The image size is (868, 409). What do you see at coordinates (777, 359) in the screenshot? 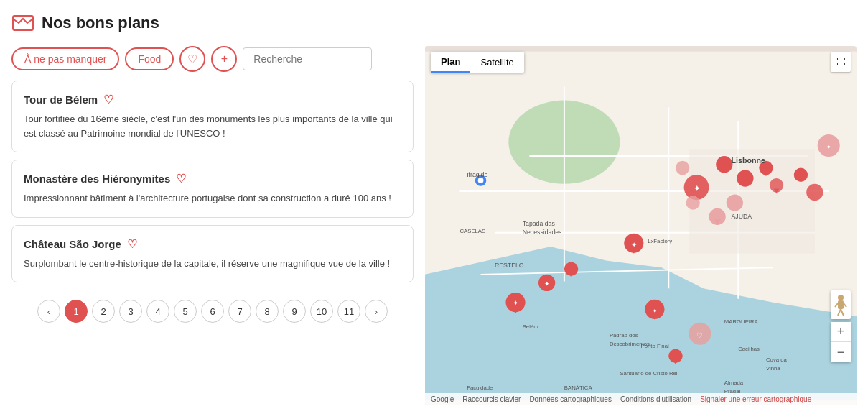
I see `svg-text: Cova da` at bounding box center [777, 359].